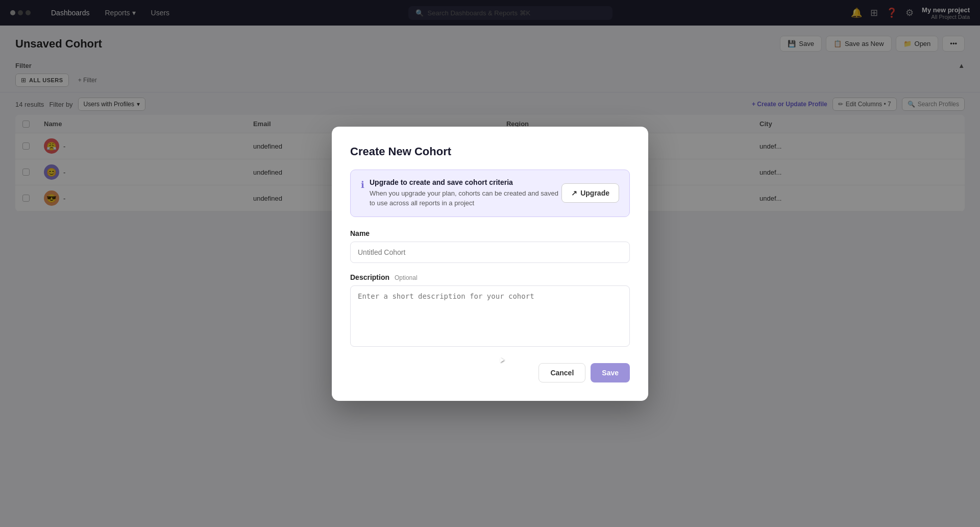 This screenshot has width=980, height=527. I want to click on upgrade-body: When you upgrade your plan, cohorts can …, so click(465, 198).